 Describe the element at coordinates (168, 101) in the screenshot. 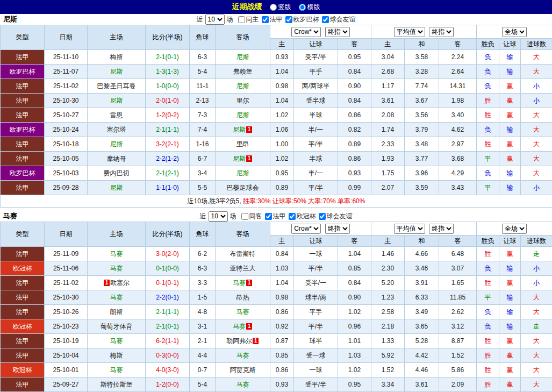

I see `score-link: 2-0(1-0)` at that location.